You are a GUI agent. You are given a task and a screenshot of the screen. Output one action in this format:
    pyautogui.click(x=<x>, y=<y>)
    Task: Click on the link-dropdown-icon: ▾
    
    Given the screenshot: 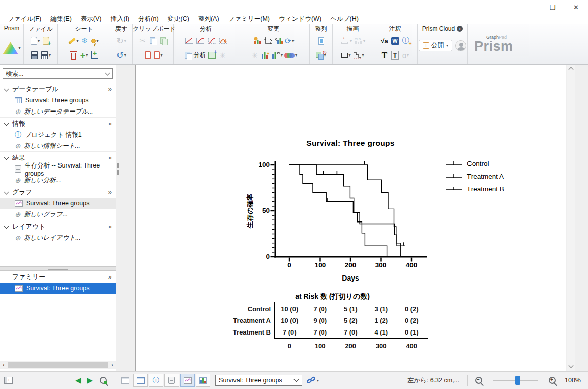 What is the action you would take?
    pyautogui.click(x=318, y=380)
    